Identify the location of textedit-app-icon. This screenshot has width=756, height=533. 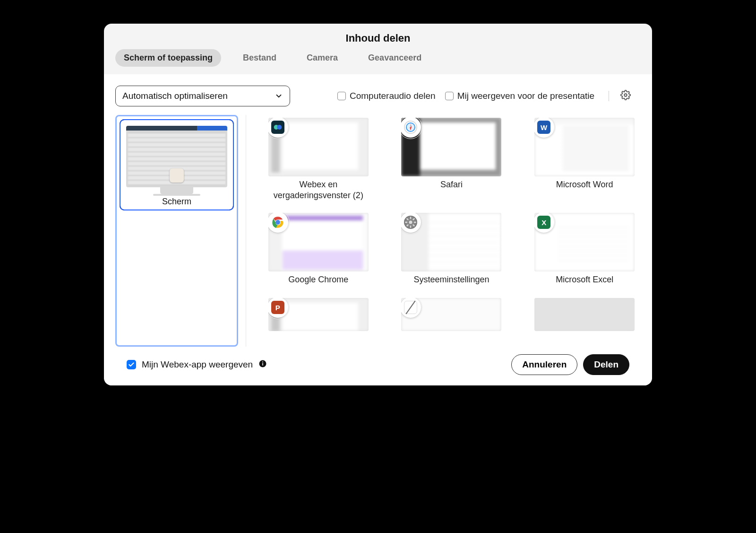
(411, 308).